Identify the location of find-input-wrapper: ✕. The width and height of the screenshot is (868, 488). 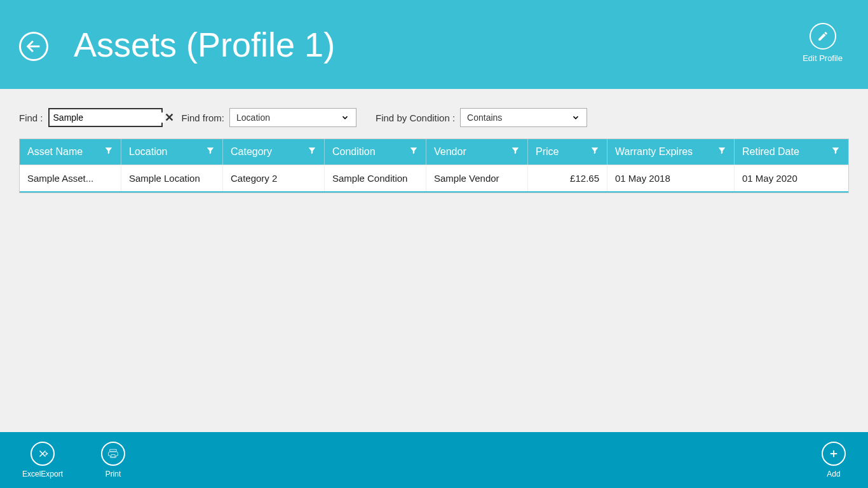
(105, 118).